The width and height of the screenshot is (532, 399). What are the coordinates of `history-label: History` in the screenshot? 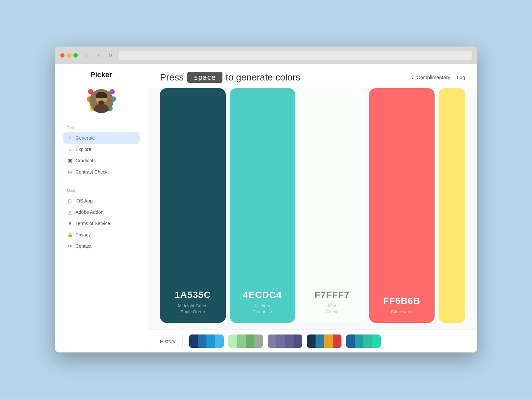 It's located at (168, 341).